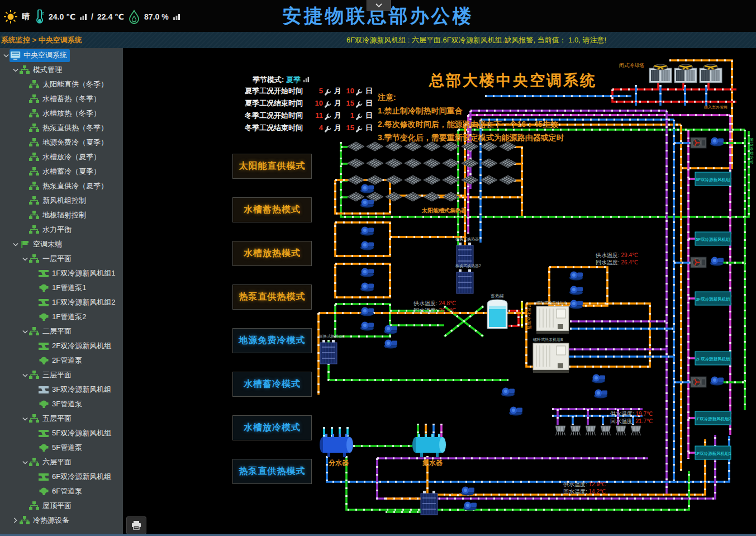 This screenshot has height=536, width=756. I want to click on plate-heat-exchanger-icon, so click(429, 503).